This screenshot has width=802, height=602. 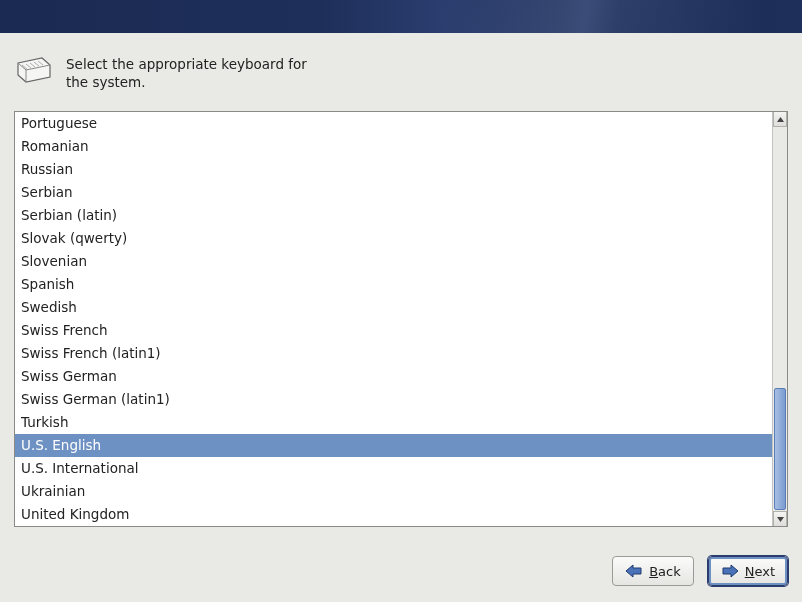 I want to click on keyboard-option: Serbian, so click(x=394, y=192).